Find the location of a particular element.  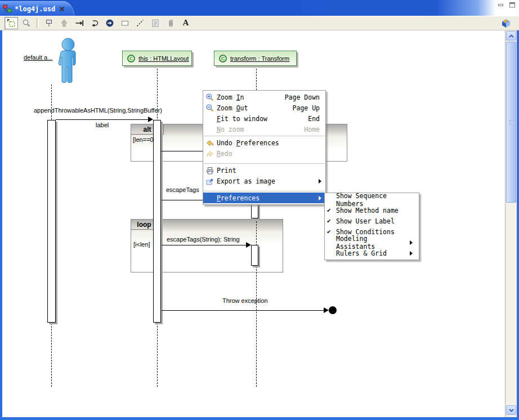

message-line-throw-exception is located at coordinates (243, 311).